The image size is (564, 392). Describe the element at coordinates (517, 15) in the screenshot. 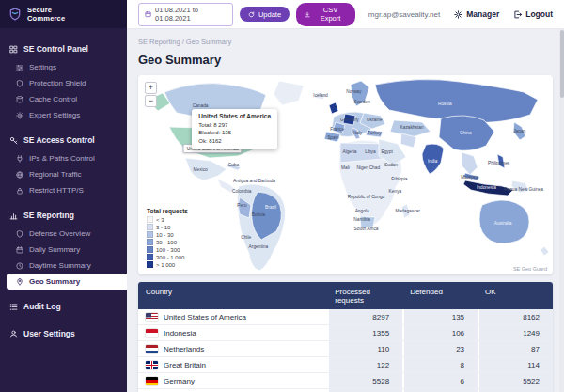

I see `logout-icon` at that location.